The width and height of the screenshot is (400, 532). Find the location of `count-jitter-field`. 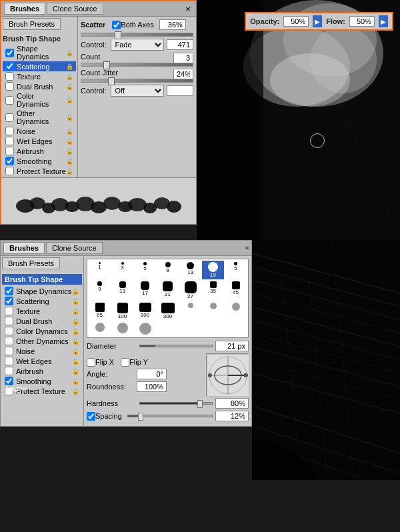

count-jitter-field is located at coordinates (183, 74).